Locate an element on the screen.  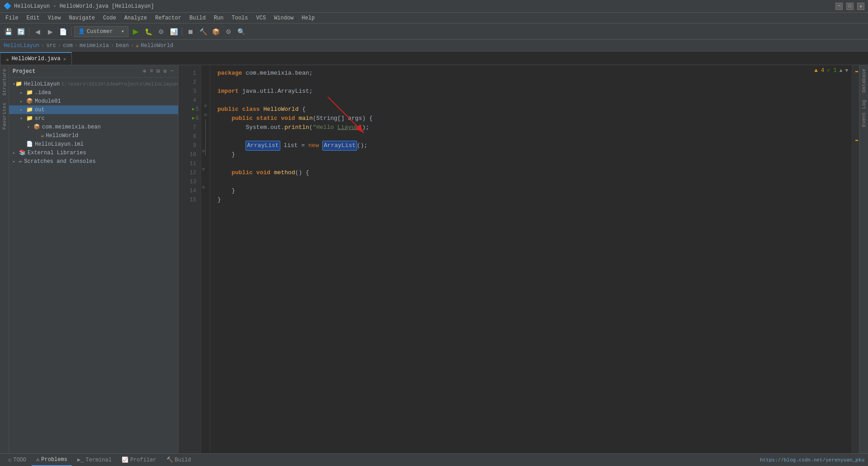
tree-item-out: ▸ 📁 out is located at coordinates (94, 109).